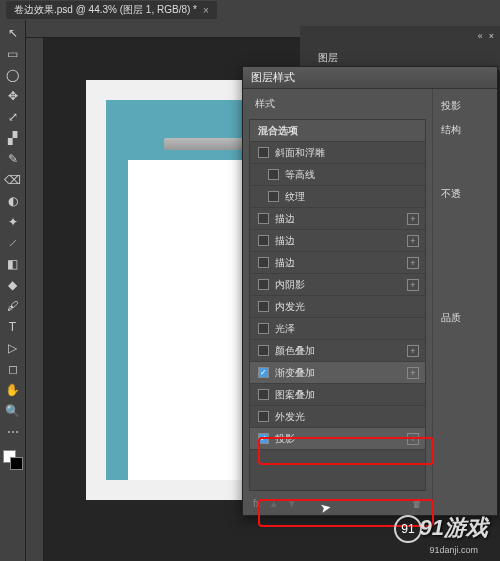  What do you see at coordinates (250, 10) in the screenshot?
I see `document-tab-bar: 卷边效果.psd @ 44.3% (图层 1, RGB/8) * ×` at bounding box center [250, 10].